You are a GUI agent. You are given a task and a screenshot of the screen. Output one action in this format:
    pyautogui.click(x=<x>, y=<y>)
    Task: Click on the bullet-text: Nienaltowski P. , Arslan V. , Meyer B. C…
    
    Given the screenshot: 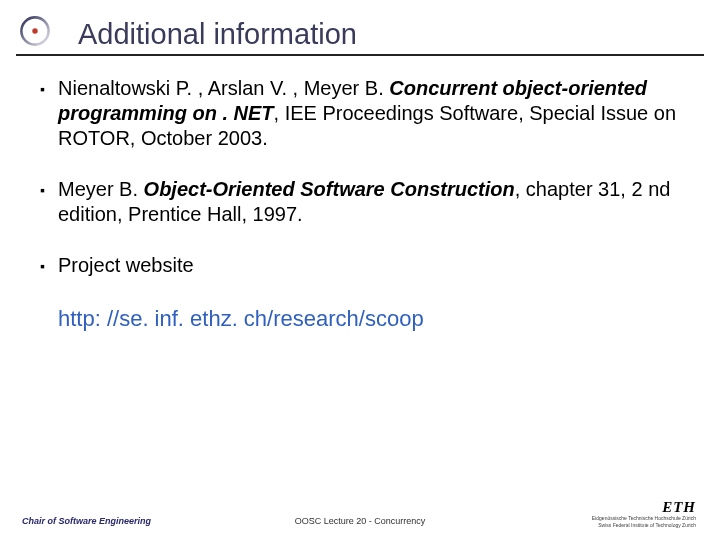 What is the action you would take?
    pyautogui.click(x=371, y=114)
    